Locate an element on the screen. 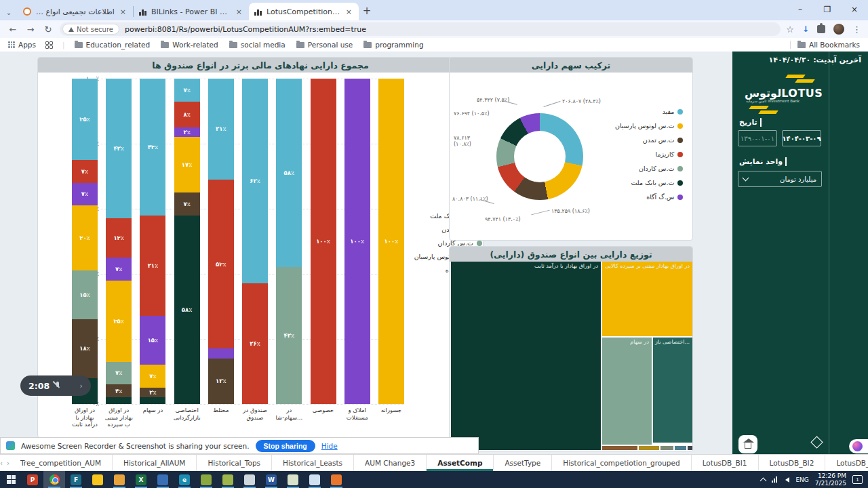  mic-muted-icon is located at coordinates (58, 386).